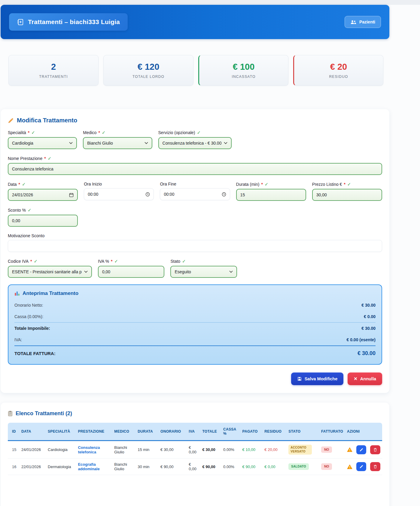 This screenshot has height=506, width=420. Describe the element at coordinates (19, 184) in the screenshot. I see `required-asterisk: *` at that location.